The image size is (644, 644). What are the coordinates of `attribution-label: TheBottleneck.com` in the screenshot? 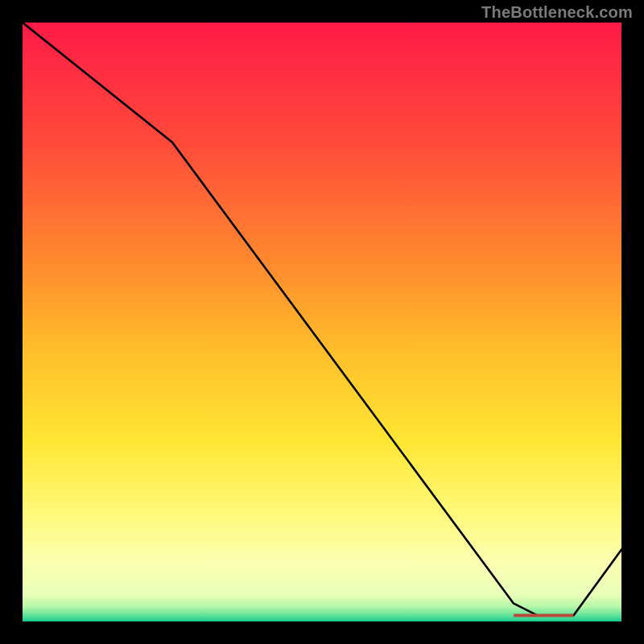 It's located at (557, 13).